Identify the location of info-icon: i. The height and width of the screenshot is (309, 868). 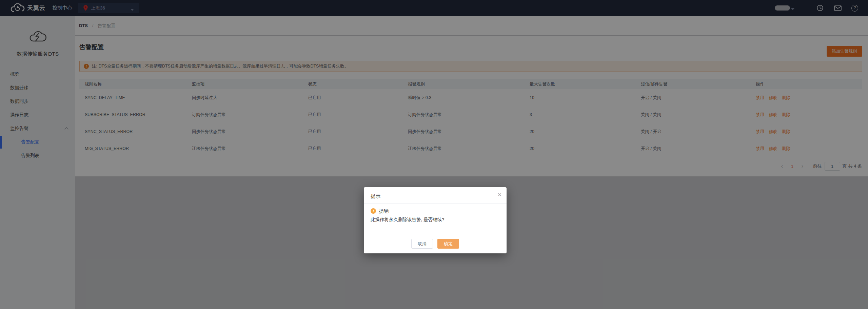
(373, 211).